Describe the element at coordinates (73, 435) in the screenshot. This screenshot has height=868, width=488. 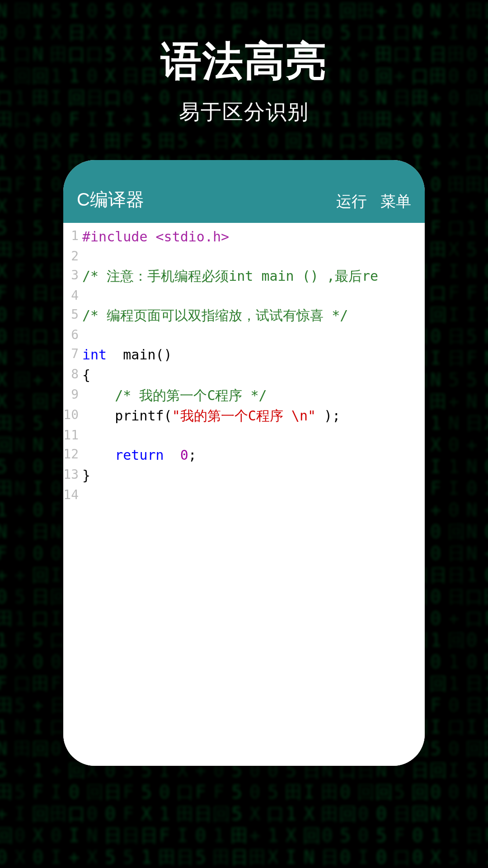
I see `line-number: 11` at that location.